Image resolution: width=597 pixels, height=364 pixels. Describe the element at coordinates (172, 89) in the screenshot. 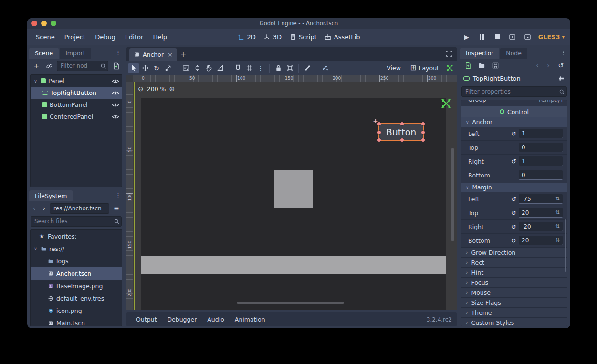

I see `zoom-in-button: ⊕` at that location.